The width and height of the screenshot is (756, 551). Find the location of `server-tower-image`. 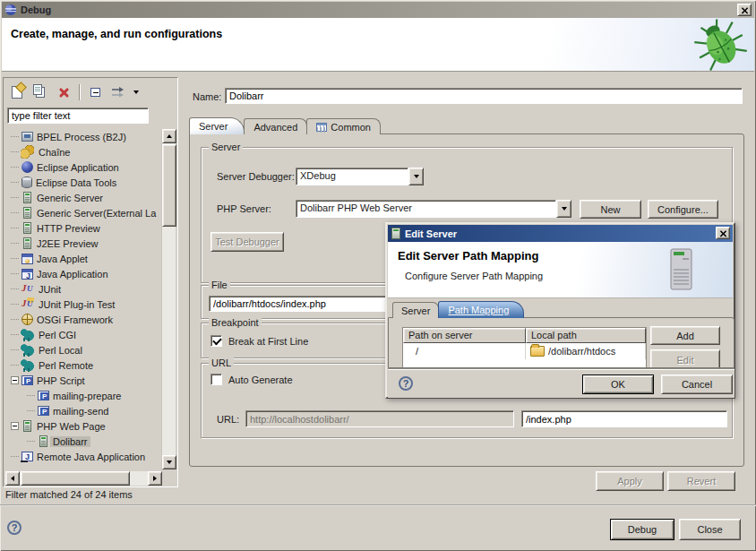

server-tower-image is located at coordinates (682, 270).